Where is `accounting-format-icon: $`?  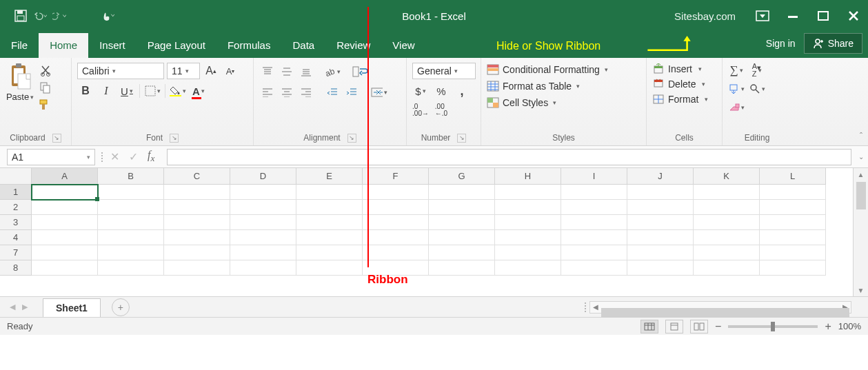
accounting-format-icon: $ is located at coordinates (421, 91).